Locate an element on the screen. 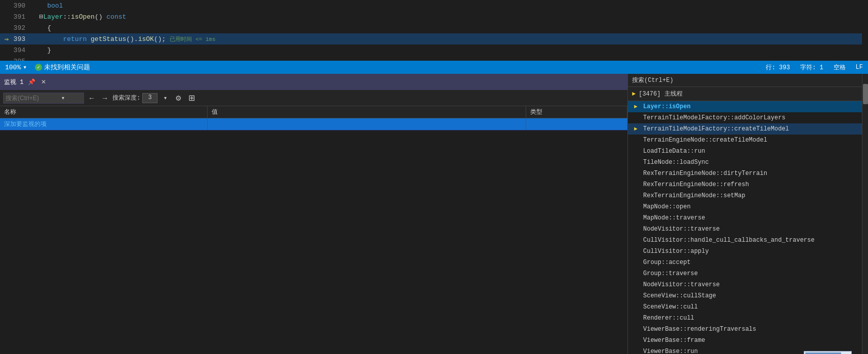  stack-text-8: RexTerrainEngineNode::setMap is located at coordinates (694, 196).